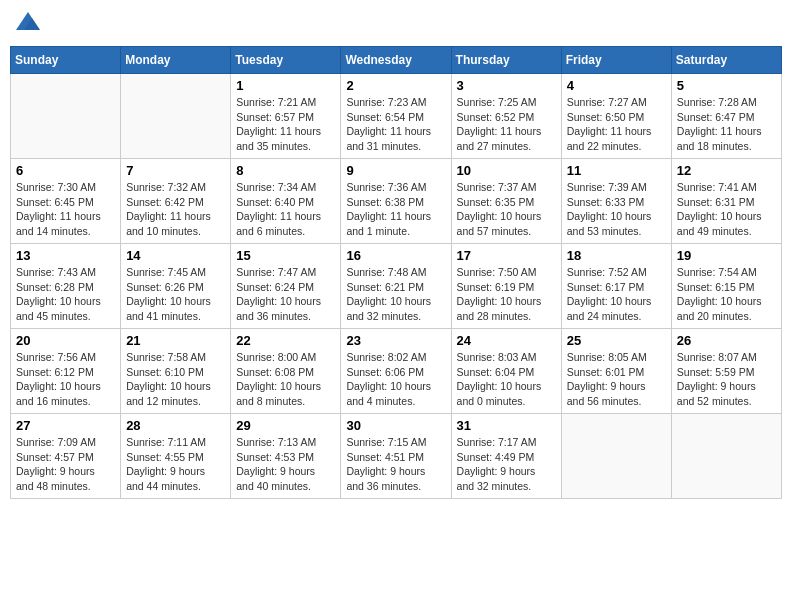 The height and width of the screenshot is (612, 792). I want to click on day-info: Sunrise: 7:11 AM Sunset: 4:55 PM Dayligh…, so click(176, 464).